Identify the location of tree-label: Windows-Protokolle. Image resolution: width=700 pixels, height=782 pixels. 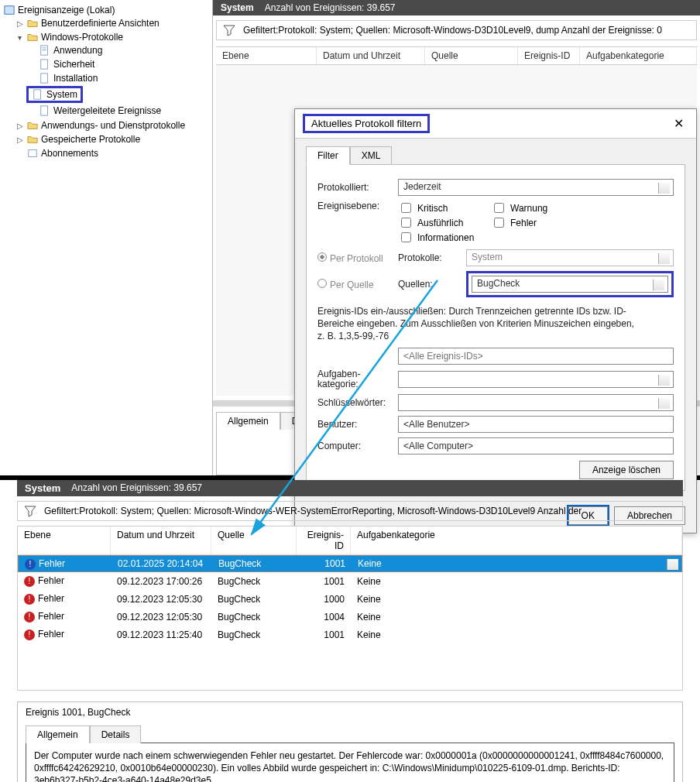
(82, 37).